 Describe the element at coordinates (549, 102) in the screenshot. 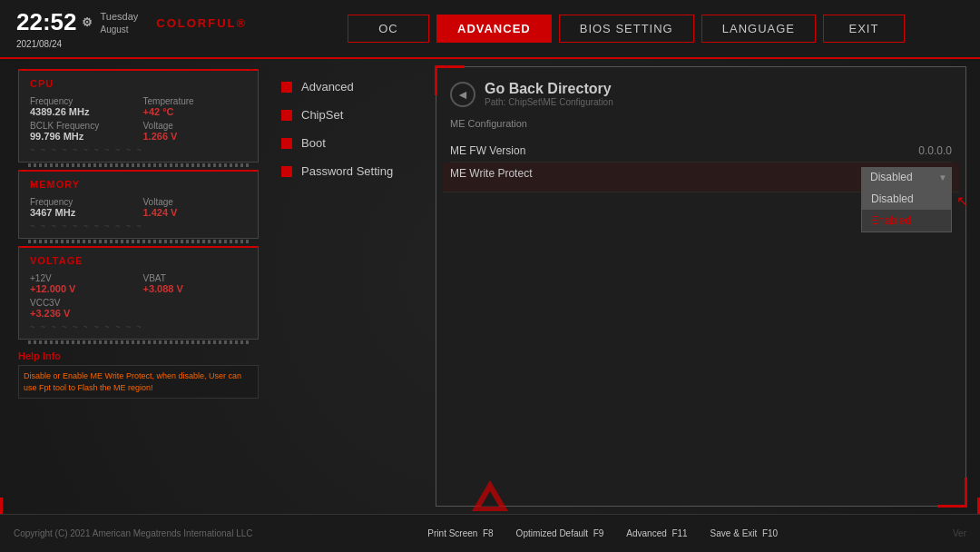

I see `go-back-path: Path: ChipSet\ME Configuration` at that location.